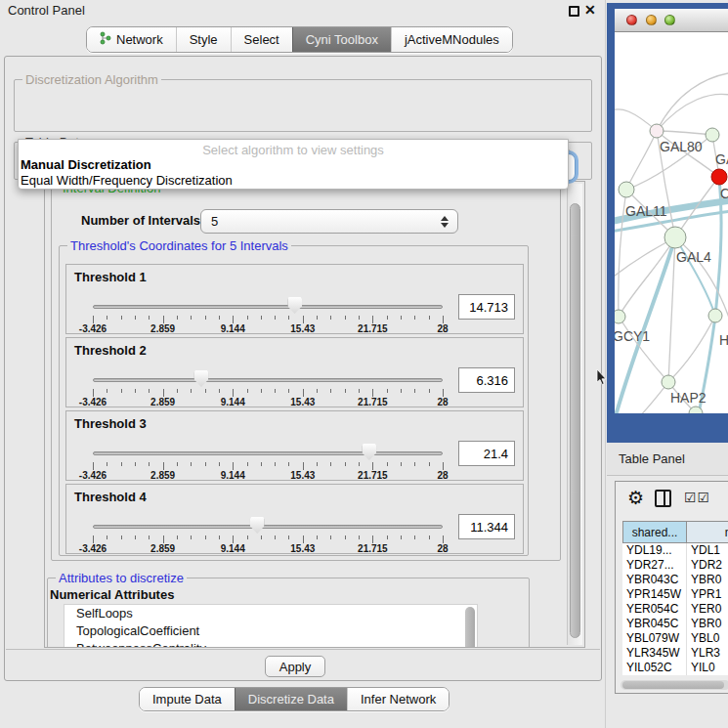 The height and width of the screenshot is (728, 728). Describe the element at coordinates (575, 420) in the screenshot. I see `scrollbar-thumb` at that location.